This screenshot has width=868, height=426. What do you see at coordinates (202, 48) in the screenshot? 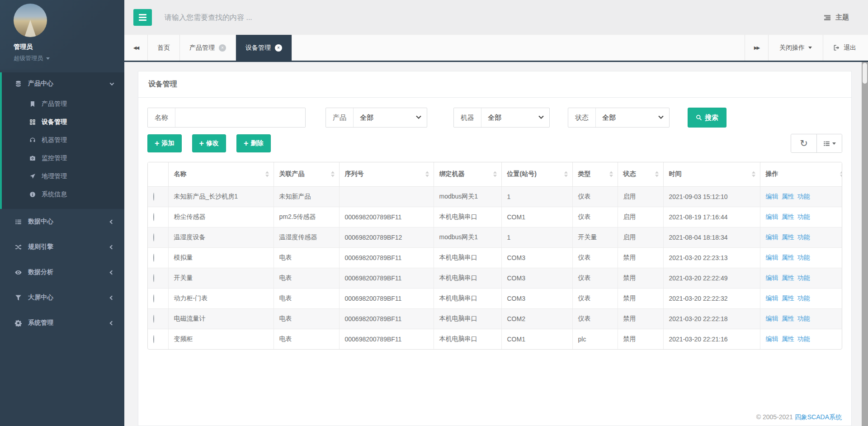
I see `tab-label: 产品管理` at bounding box center [202, 48].